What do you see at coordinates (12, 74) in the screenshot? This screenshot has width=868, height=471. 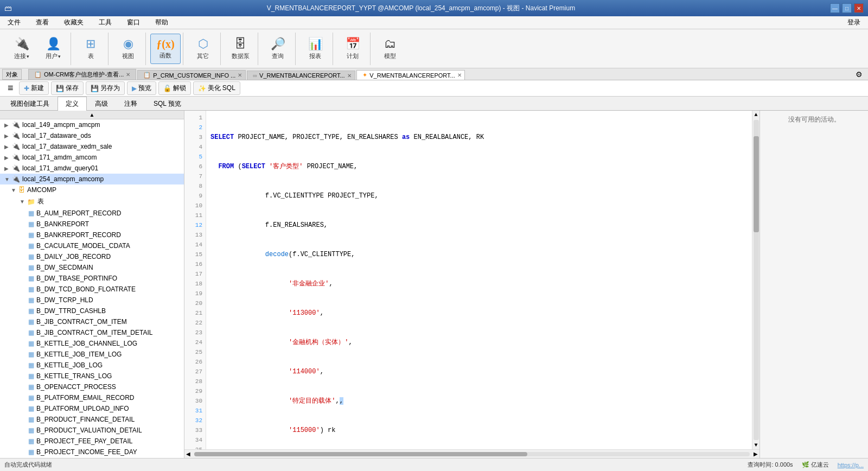 I see `object-tab: 对象` at bounding box center [12, 74].